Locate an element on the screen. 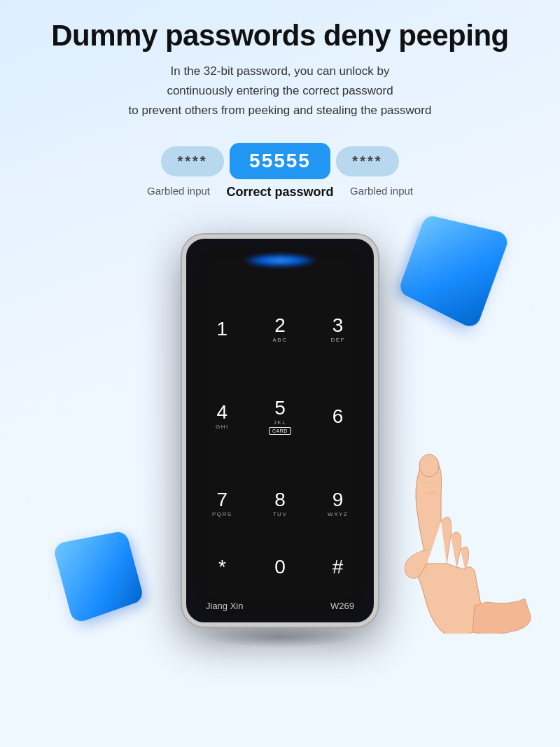 This screenshot has height=747, width=560. key-6: 6 is located at coordinates (337, 416).